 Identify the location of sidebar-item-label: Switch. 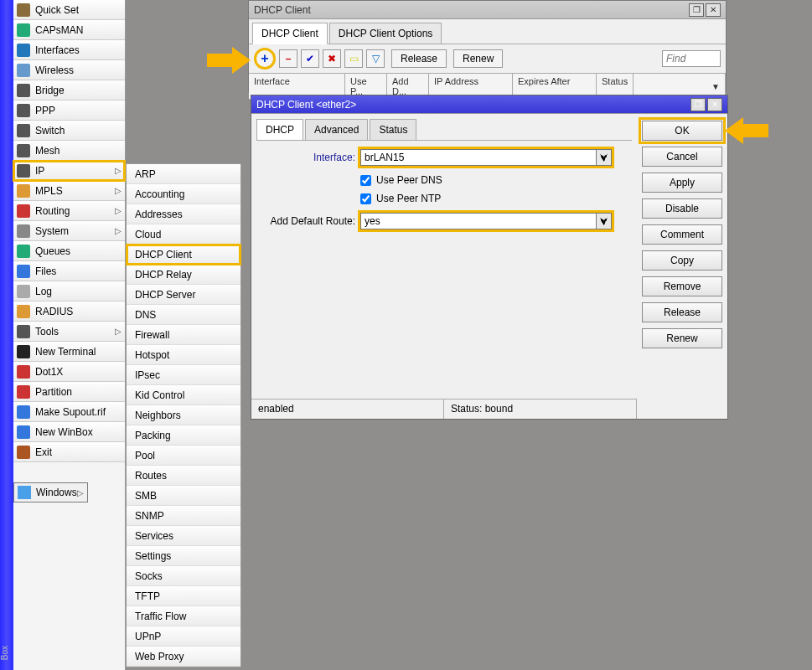
(50, 131).